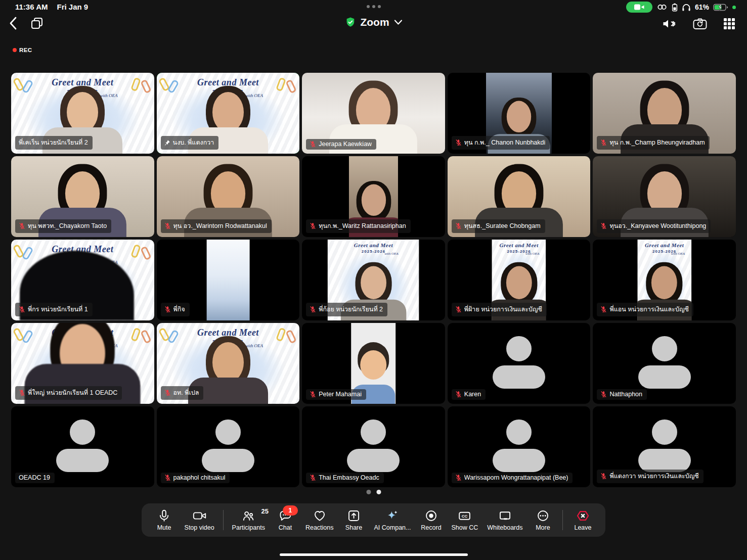 The image size is (747, 560). I want to click on participant-name-label: นงบ. พี่แตงกวา, so click(190, 143).